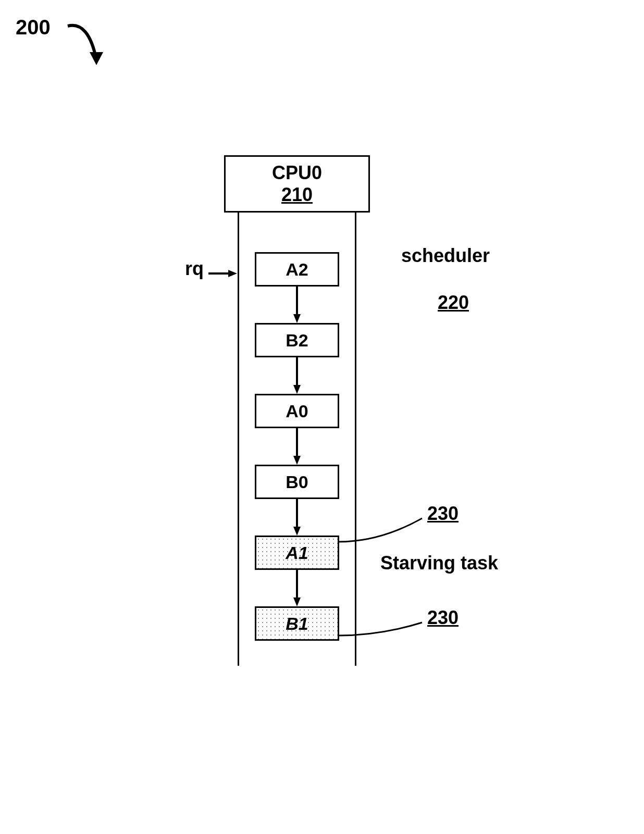  Describe the element at coordinates (297, 269) in the screenshot. I see `task-a2: A2` at that location.